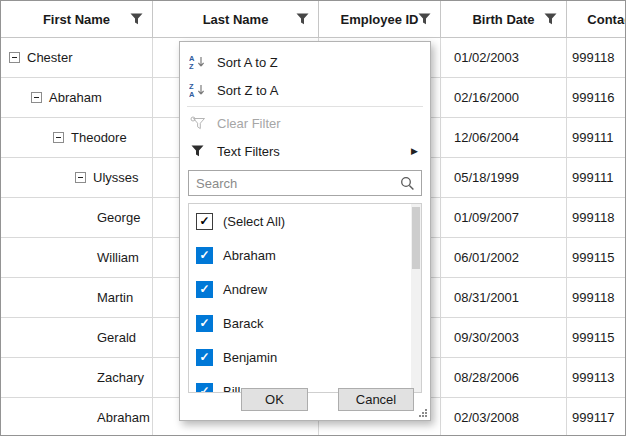 The image size is (626, 436). What do you see at coordinates (596, 20) in the screenshot?
I see `column-header-contact: Contact` at bounding box center [596, 20].